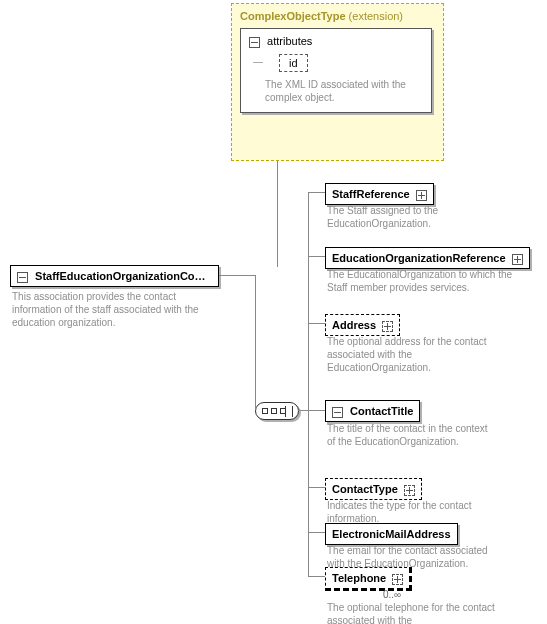  What do you see at coordinates (277, 411) in the screenshot?
I see `sequence-connector` at bounding box center [277, 411].